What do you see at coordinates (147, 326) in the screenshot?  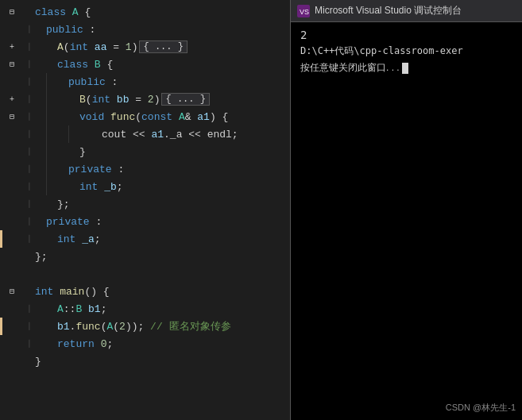 I see `code-line-19: │ b1 . func ( A ( 2 )); // 匿名对象传参` at bounding box center [147, 326].